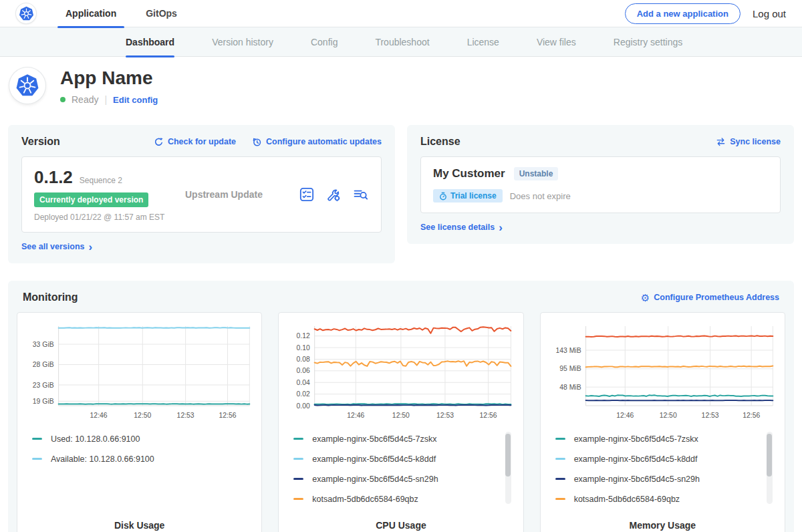  What do you see at coordinates (401, 88) in the screenshot?
I see `app-header: App Name Ready | Edit config` at bounding box center [401, 88].